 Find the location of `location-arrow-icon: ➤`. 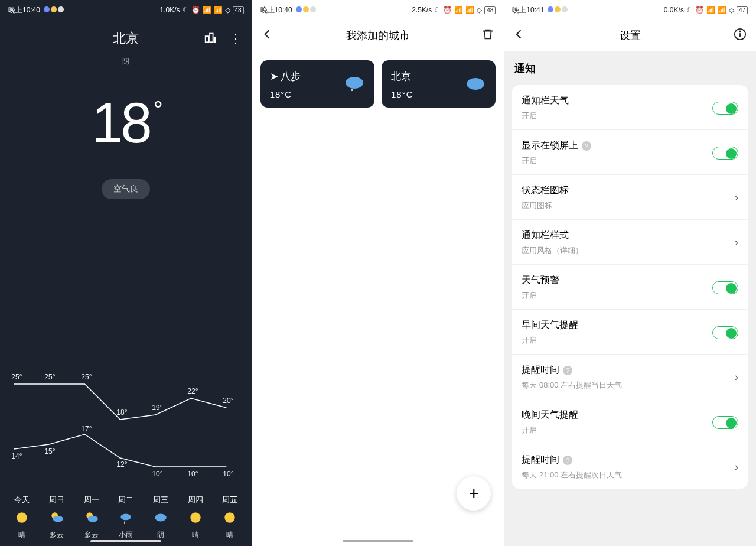

location-arrow-icon: ➤ is located at coordinates (274, 77).